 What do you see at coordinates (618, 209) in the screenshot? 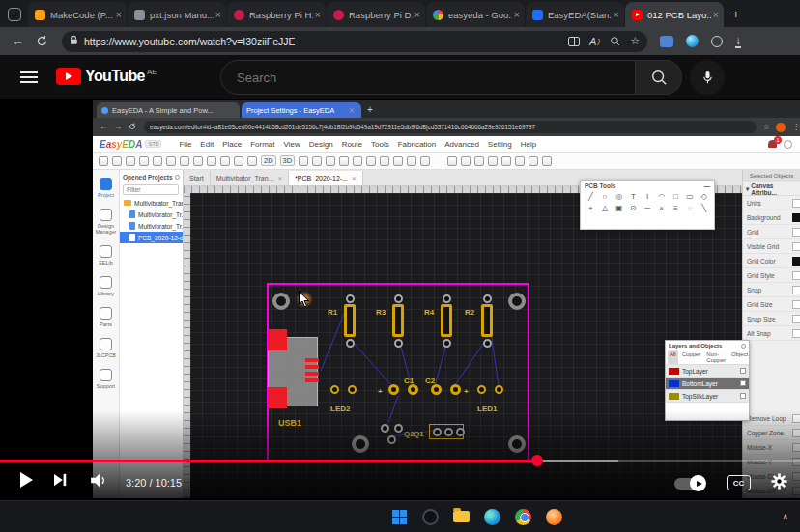
I see `copper-area-tool-icon: ▣` at bounding box center [618, 209].